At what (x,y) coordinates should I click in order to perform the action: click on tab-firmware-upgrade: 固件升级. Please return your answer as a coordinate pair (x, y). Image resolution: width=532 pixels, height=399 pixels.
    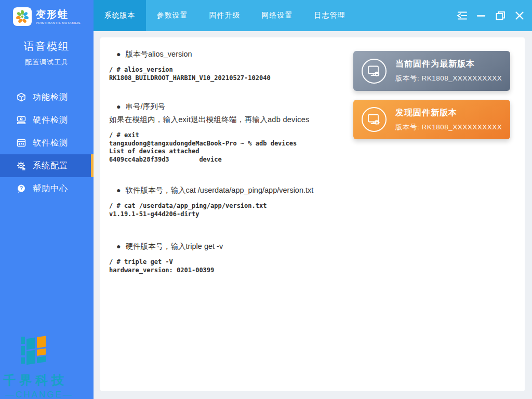
    Looking at the image, I should click on (224, 16).